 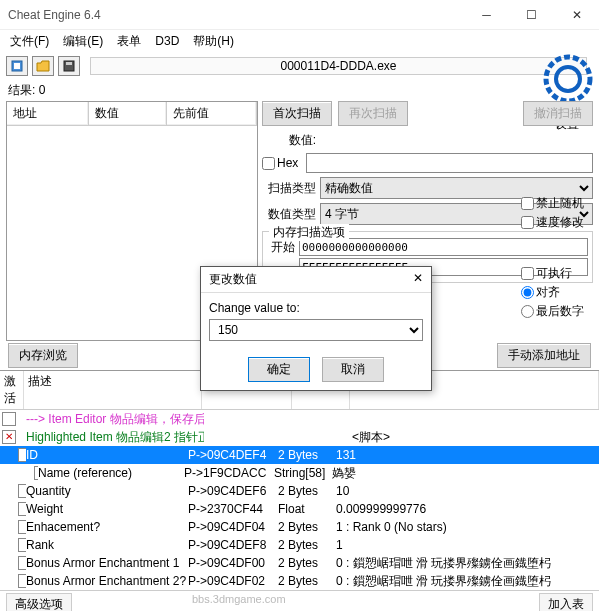 What do you see at coordinates (568, 79) in the screenshot?
I see `app-logo-icon` at bounding box center [568, 79].